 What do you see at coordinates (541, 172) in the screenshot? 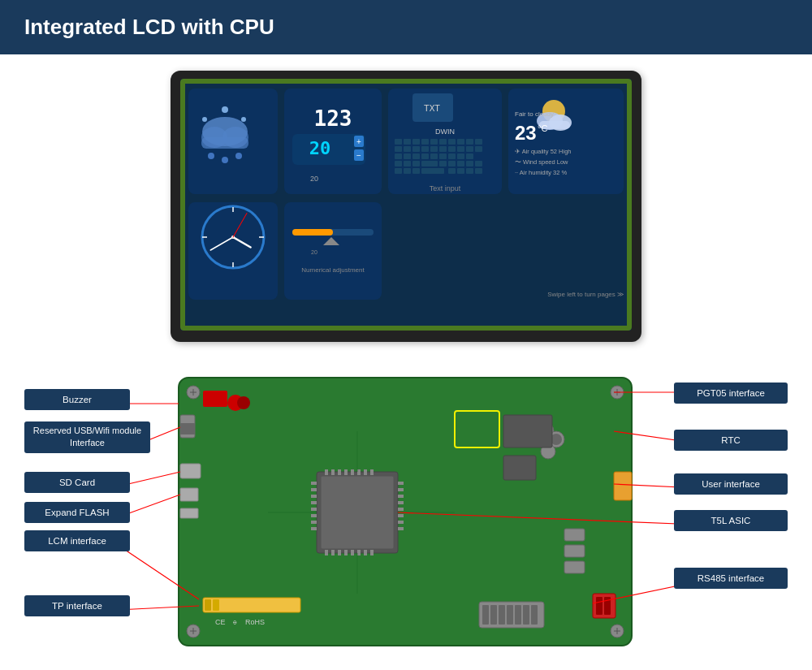
I see `svg-text: ·· Air humidity 32 %` at bounding box center [541, 172].